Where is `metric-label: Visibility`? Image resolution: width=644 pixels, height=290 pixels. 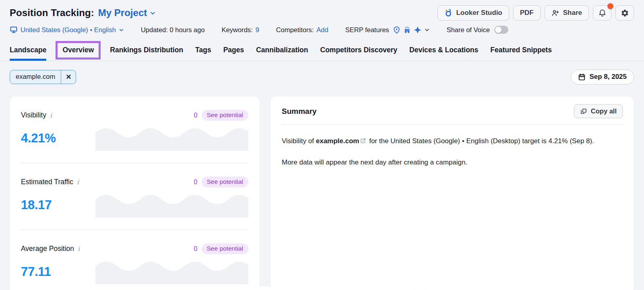
metric-label: Visibility is located at coordinates (34, 115).